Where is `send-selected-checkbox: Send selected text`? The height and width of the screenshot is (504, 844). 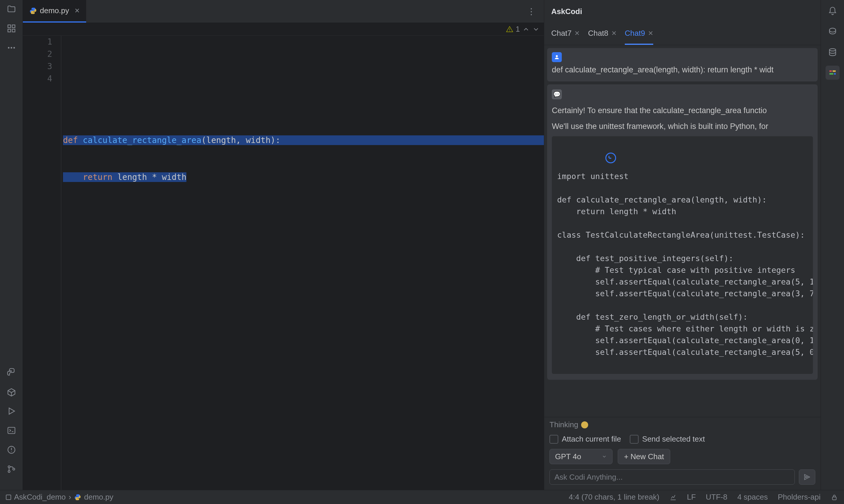 send-selected-checkbox: Send selected text is located at coordinates (667, 439).